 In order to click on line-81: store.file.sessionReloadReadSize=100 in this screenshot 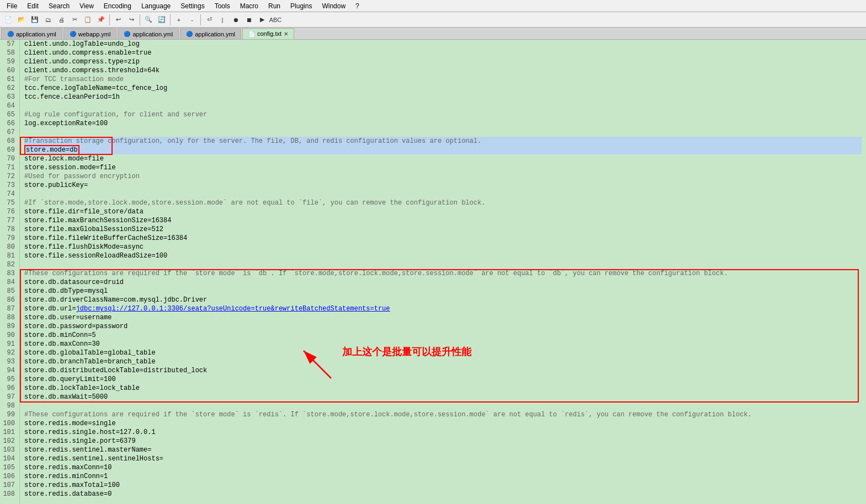, I will do `click(443, 256)`.